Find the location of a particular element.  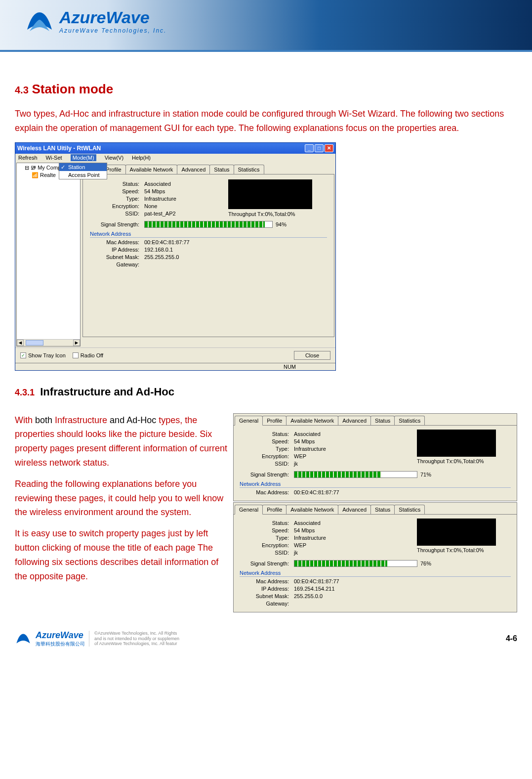

pa-tab-general: General is located at coordinates (249, 421).